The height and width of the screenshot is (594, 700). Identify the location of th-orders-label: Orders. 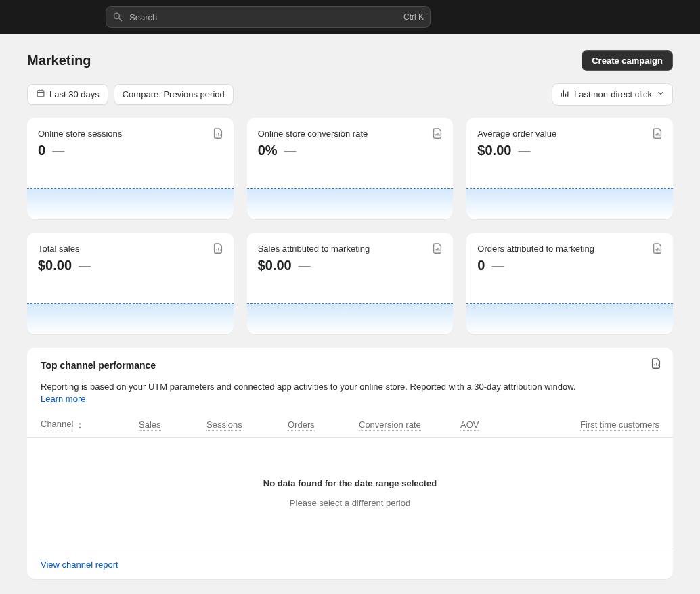
(301, 425).